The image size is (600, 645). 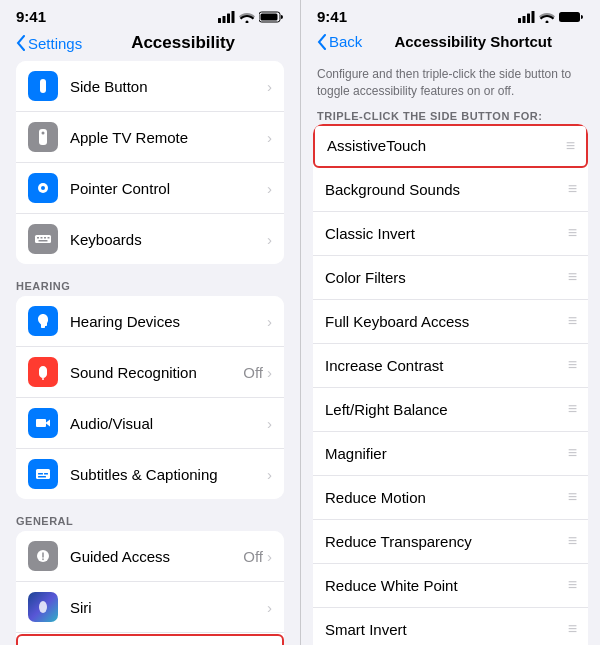 What do you see at coordinates (450, 542) in the screenshot?
I see `right-list-item-reduce-transparency: Reduce Transparency ≡` at bounding box center [450, 542].